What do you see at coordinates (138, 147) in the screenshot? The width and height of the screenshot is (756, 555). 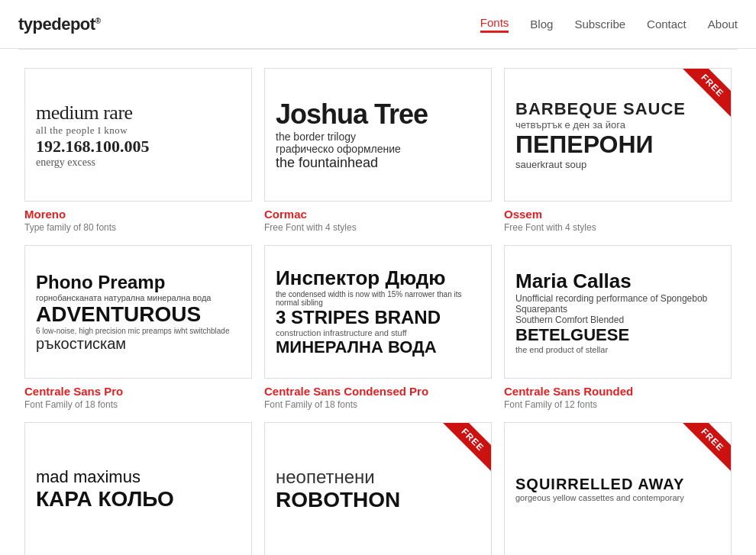 I see `preview-line: 192.168.100.005` at bounding box center [138, 147].